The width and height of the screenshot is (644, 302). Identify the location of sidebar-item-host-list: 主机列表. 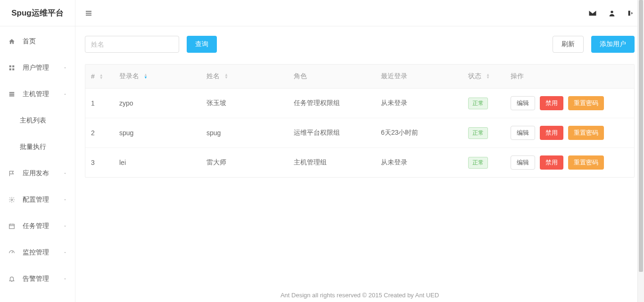
(38, 121).